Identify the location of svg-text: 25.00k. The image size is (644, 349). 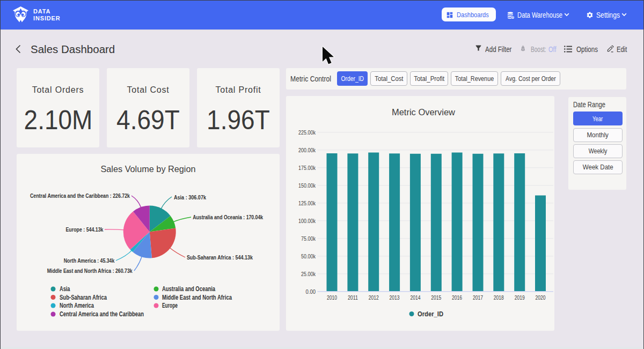
(309, 274).